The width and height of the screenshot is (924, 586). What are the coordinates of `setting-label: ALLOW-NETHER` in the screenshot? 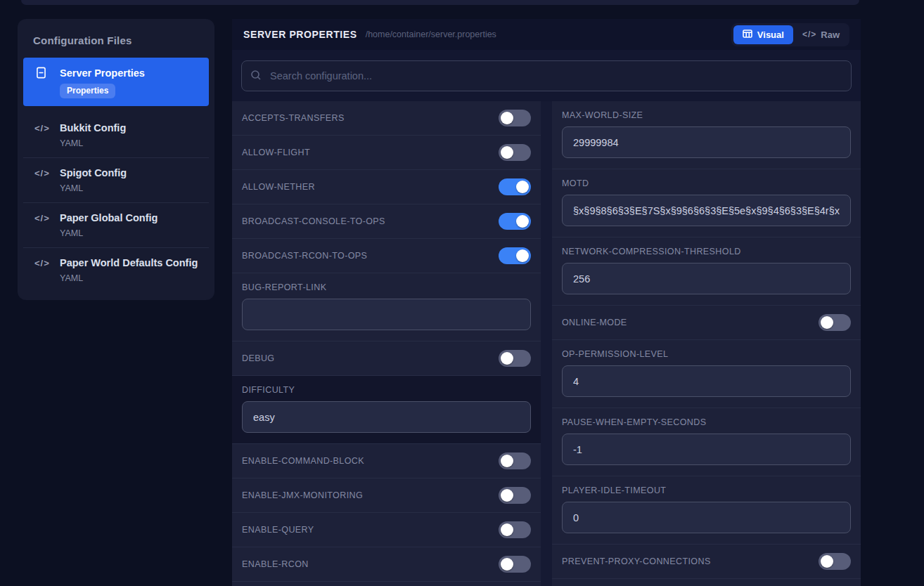 It's located at (278, 187).